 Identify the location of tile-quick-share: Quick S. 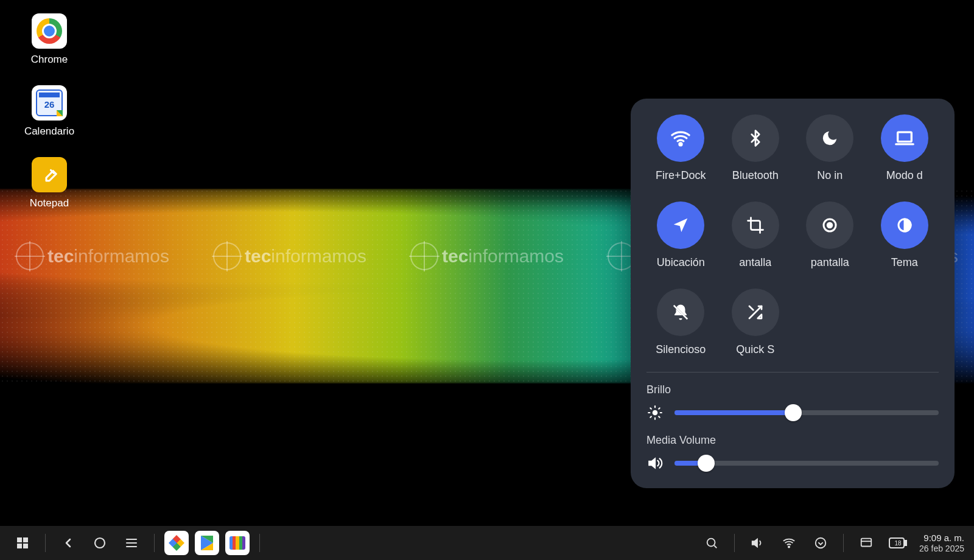
(756, 323).